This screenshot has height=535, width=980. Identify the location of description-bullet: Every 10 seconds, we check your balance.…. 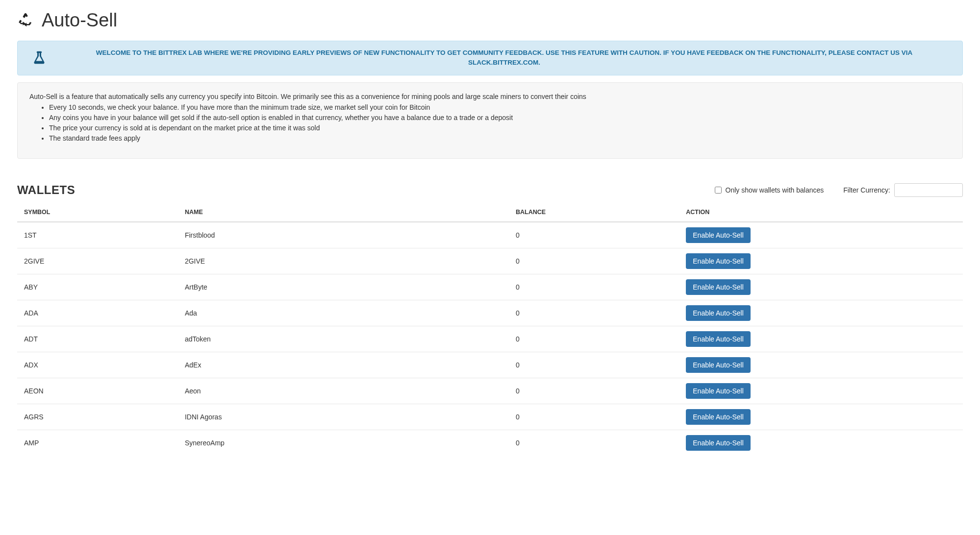
(500, 108).